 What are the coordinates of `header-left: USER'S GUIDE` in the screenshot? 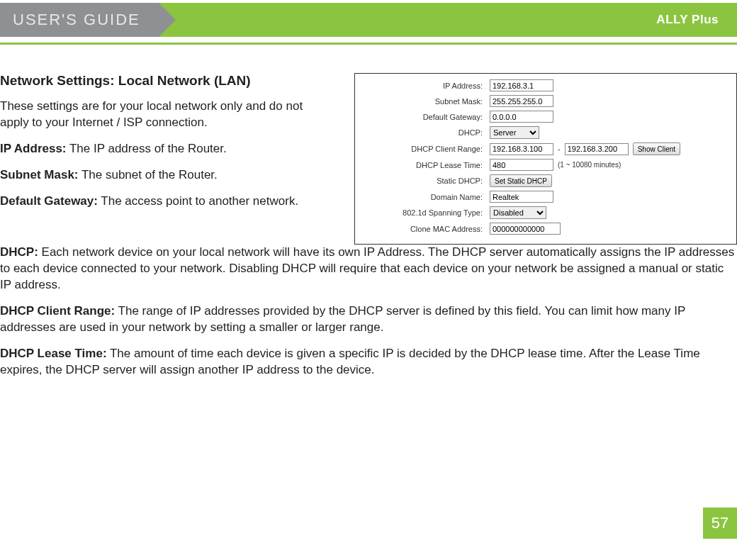 It's located at (79, 20).